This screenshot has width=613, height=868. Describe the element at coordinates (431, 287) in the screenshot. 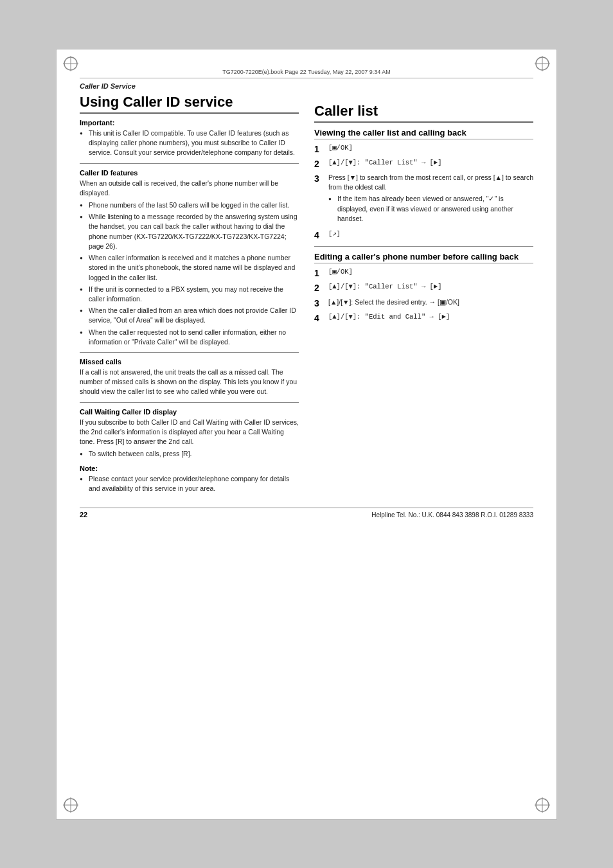

I see `edit-step-content-2: [▲]/[▼]: "Caller List" → [►]` at that location.